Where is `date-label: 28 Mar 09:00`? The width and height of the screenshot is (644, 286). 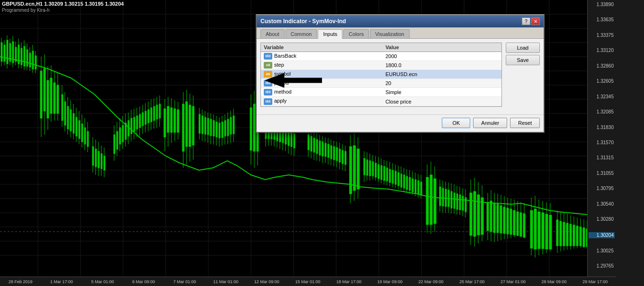
date-label: 28 Mar 09:00 is located at coordinates (554, 282).